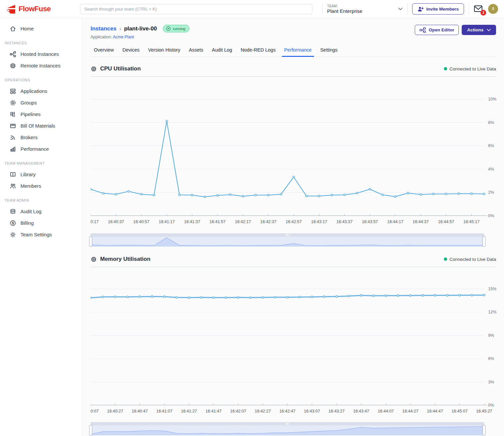 The width and height of the screenshot is (504, 436). What do you see at coordinates (41, 41) in the screenshot?
I see `sidebar-section-label: INSTANCES` at bounding box center [41, 41].